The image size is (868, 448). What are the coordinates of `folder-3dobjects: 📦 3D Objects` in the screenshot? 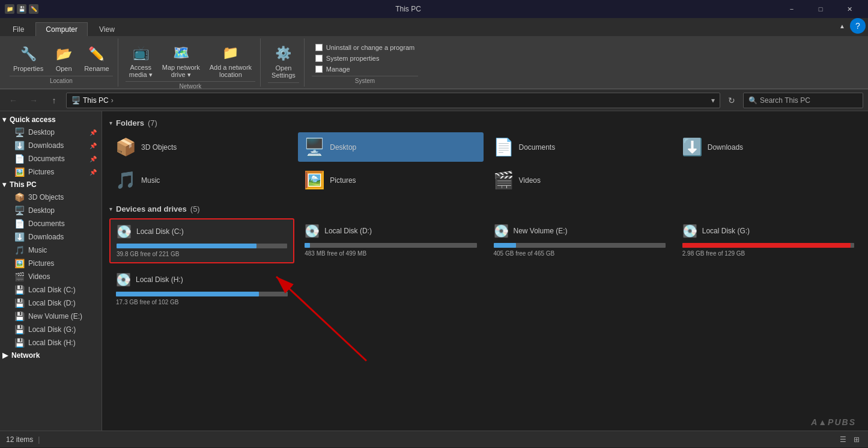 It's located at (202, 147).